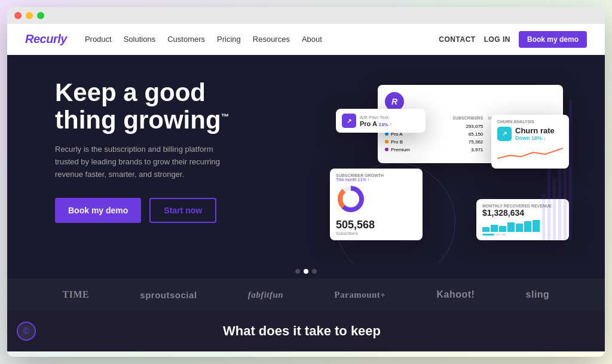 The height and width of the screenshot is (364, 612). What do you see at coordinates (377, 225) in the screenshot?
I see `sub-value: 505,568` at bounding box center [377, 225].